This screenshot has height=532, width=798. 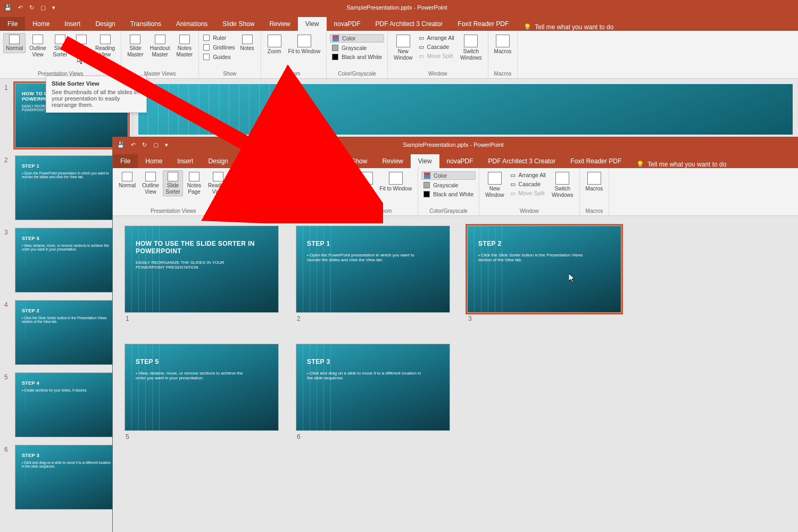 I want to click on slide-number: 2, so click(x=7, y=160).